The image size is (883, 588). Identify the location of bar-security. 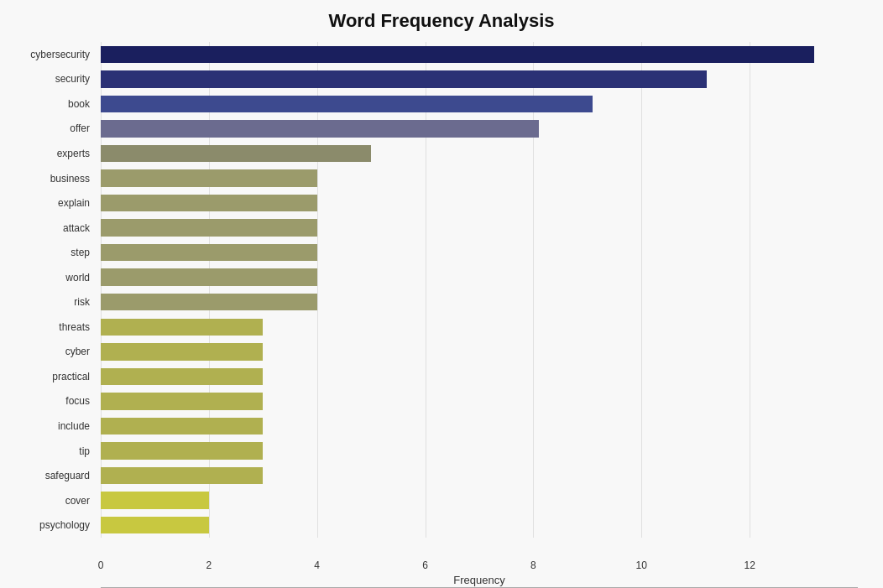
(404, 79).